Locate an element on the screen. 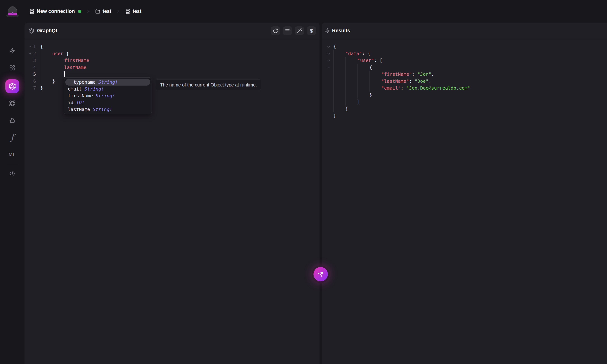 This screenshot has height=364, width=607. line-number: 1 is located at coordinates (34, 47).